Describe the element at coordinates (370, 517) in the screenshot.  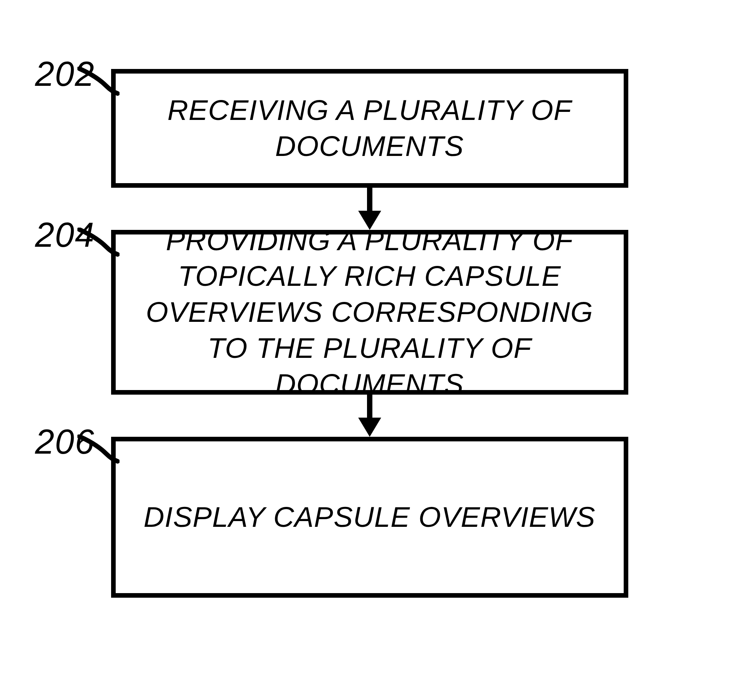
I see `step-3-text: DISPLAY CAPSULE OVERVIEWS` at that location.